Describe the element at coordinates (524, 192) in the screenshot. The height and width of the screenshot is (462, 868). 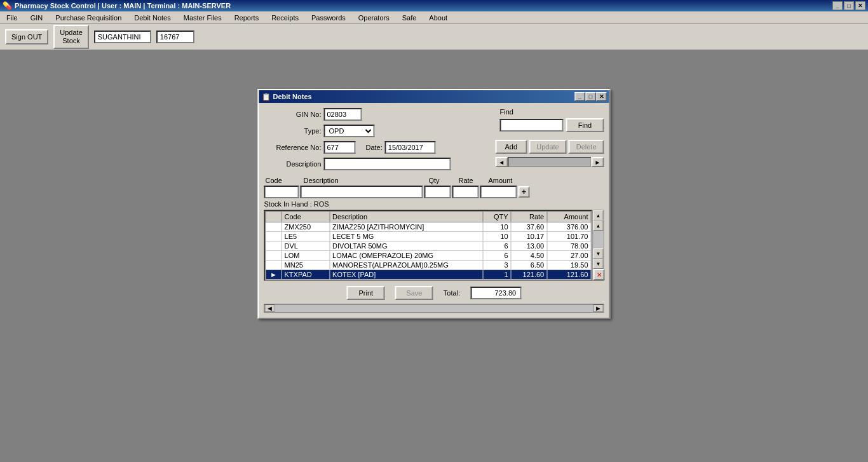
I see `add-row-button: +` at that location.